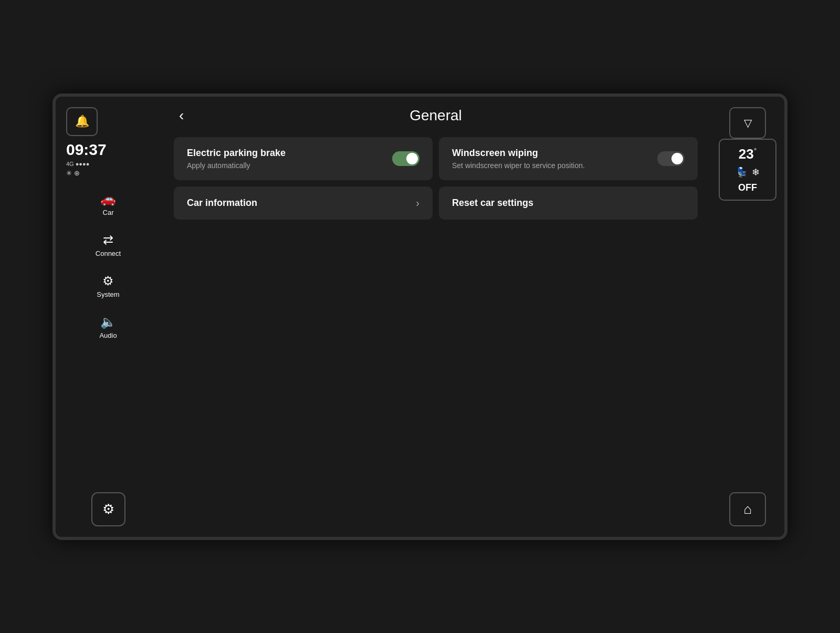 The width and height of the screenshot is (840, 633). Describe the element at coordinates (236, 153) in the screenshot. I see `electric-parking-brake-title: Electric parking brake` at that location.